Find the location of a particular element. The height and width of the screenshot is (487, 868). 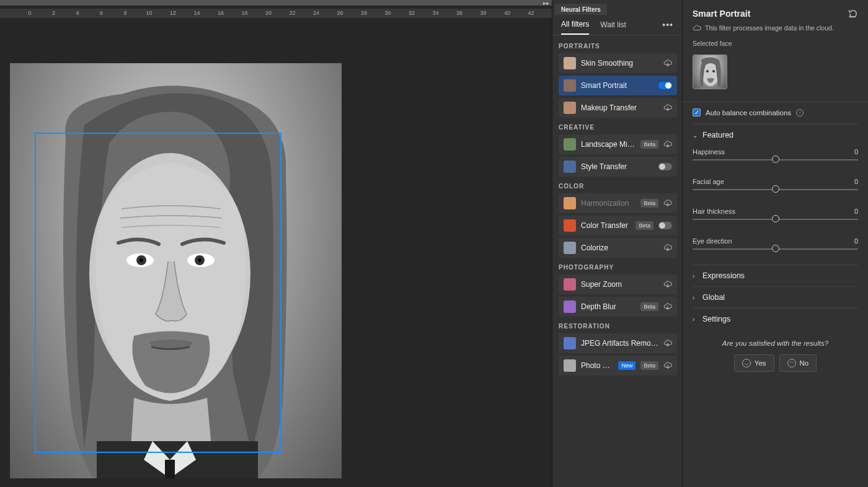

ruler-tick: 40 is located at coordinates (507, 13).